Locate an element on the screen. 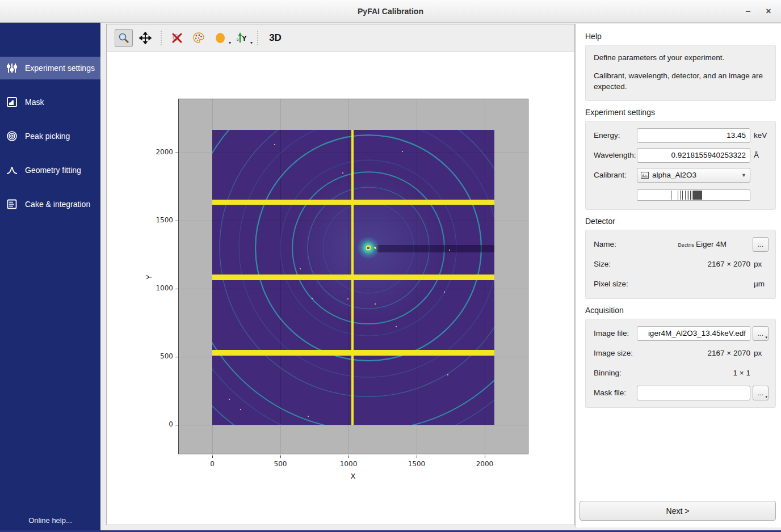 The width and height of the screenshot is (781, 532). beamstop-streak is located at coordinates (435, 248).